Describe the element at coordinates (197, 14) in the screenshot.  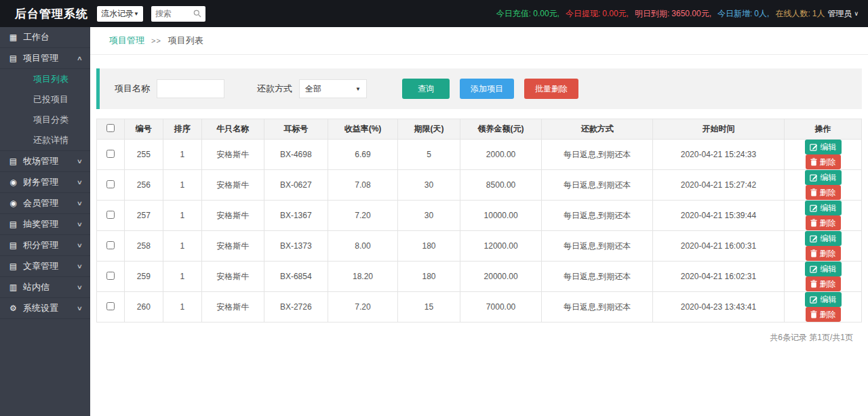
I see `search-icon` at that location.